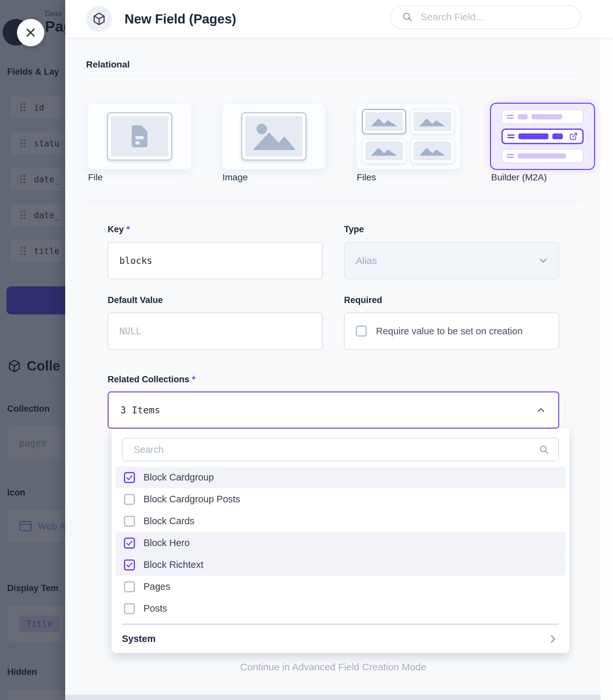 The height and width of the screenshot is (700, 613). I want to click on type-label: Type, so click(354, 229).